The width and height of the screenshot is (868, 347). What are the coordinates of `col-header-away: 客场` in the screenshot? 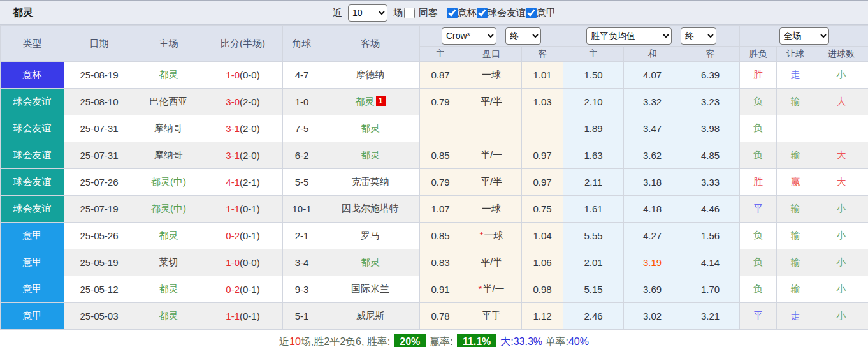 It's located at (371, 43).